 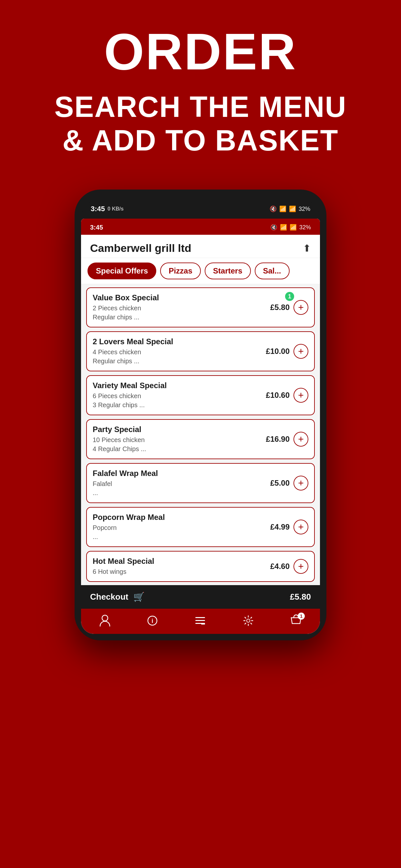 I want to click on item-desc: Popcorn..., so click(x=181, y=532).